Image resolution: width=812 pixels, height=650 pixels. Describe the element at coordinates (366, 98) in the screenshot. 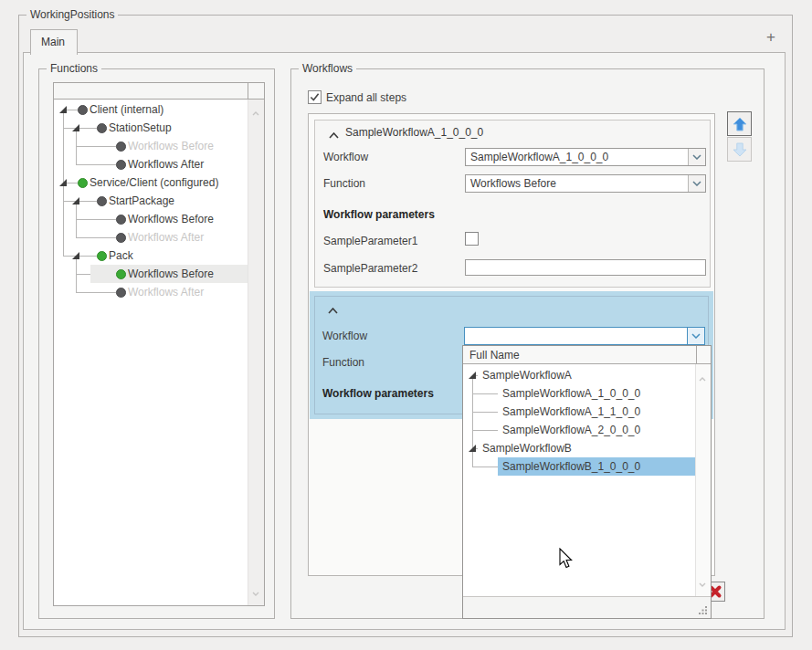

I see `expand-all-label: Expand all steps` at that location.